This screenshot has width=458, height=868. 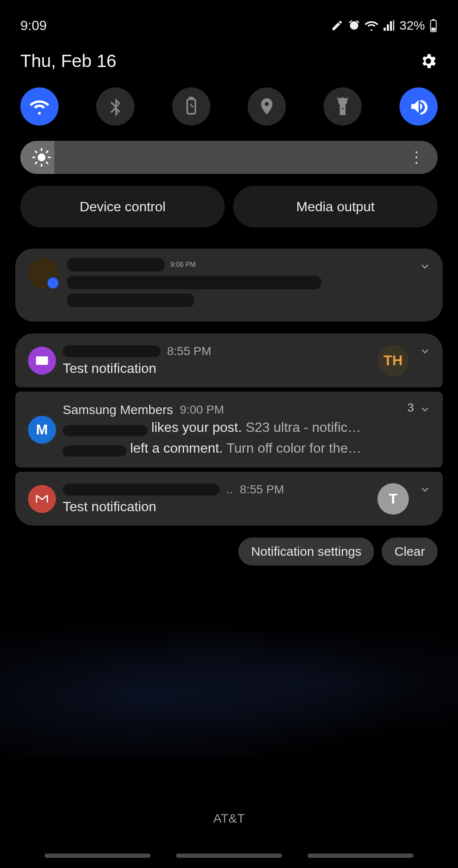 I want to click on status-time: 9:09, so click(x=34, y=25).